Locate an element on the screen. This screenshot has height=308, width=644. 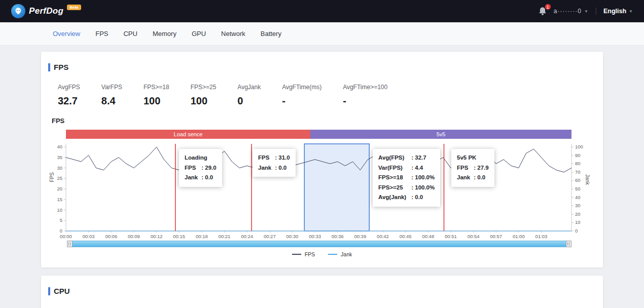
svg-text: 25 is located at coordinates (60, 178).